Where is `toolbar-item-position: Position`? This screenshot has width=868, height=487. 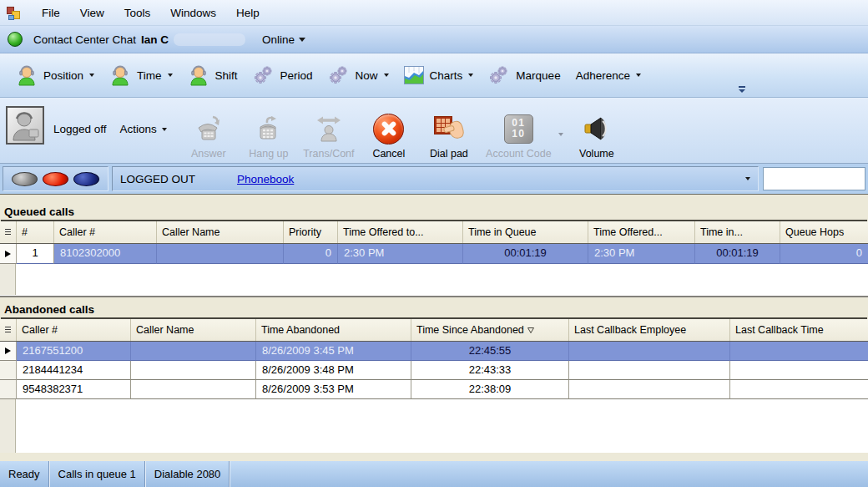 toolbar-item-position: Position is located at coordinates (55, 75).